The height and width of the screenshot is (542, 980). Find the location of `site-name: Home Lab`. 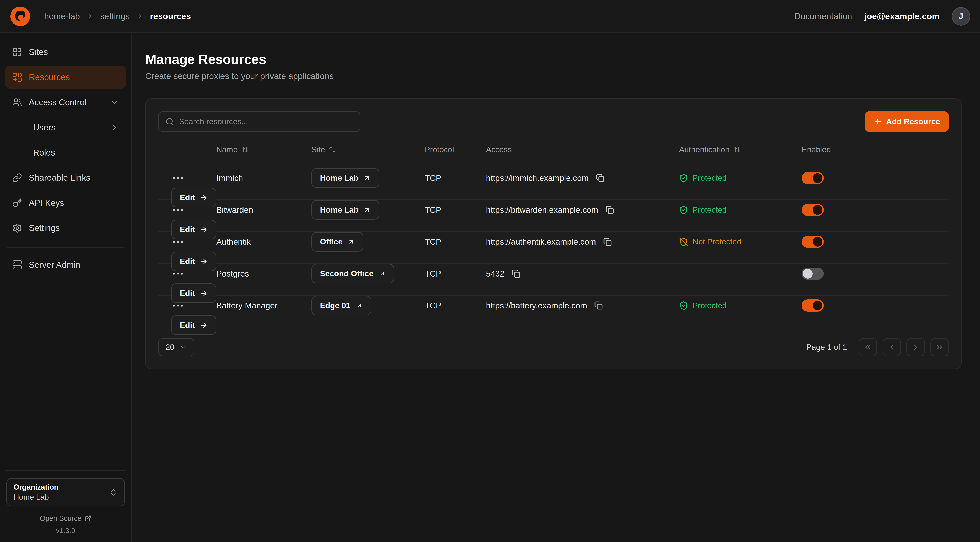

site-name: Home Lab is located at coordinates (339, 178).